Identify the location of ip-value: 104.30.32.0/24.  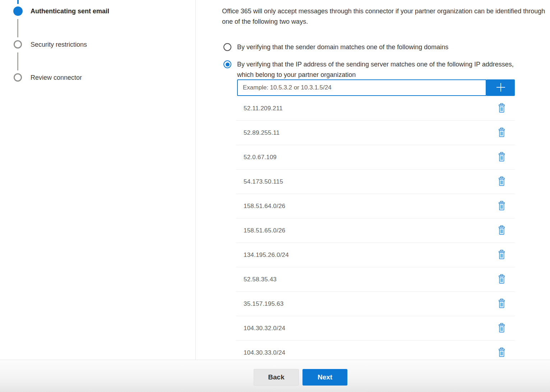
(264, 328).